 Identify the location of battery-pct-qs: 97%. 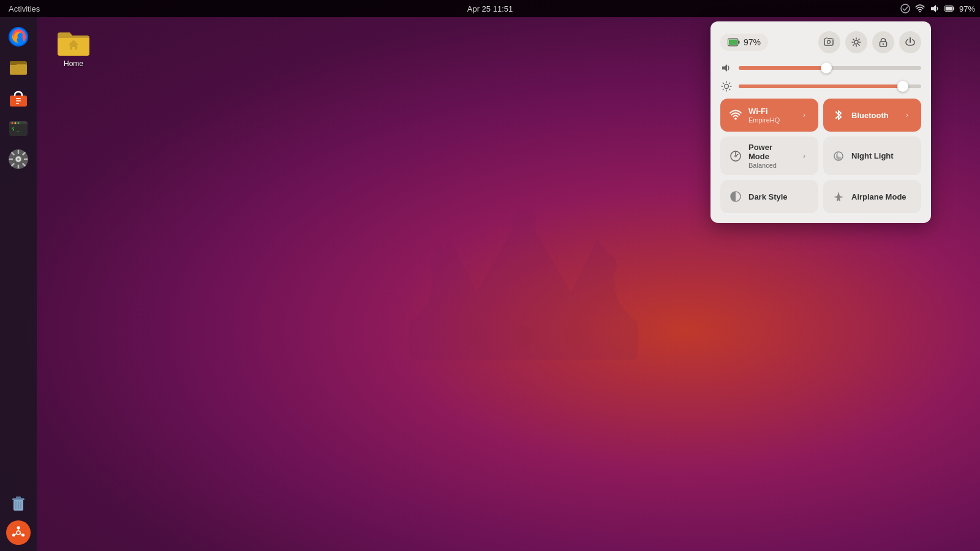
(752, 42).